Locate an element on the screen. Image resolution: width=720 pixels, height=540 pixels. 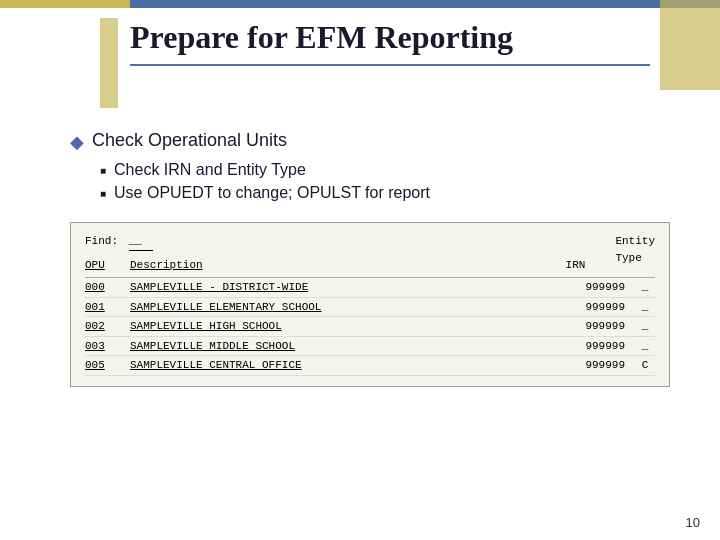
title-section: Prepare for EFM Reporting is located at coordinates (390, 42).